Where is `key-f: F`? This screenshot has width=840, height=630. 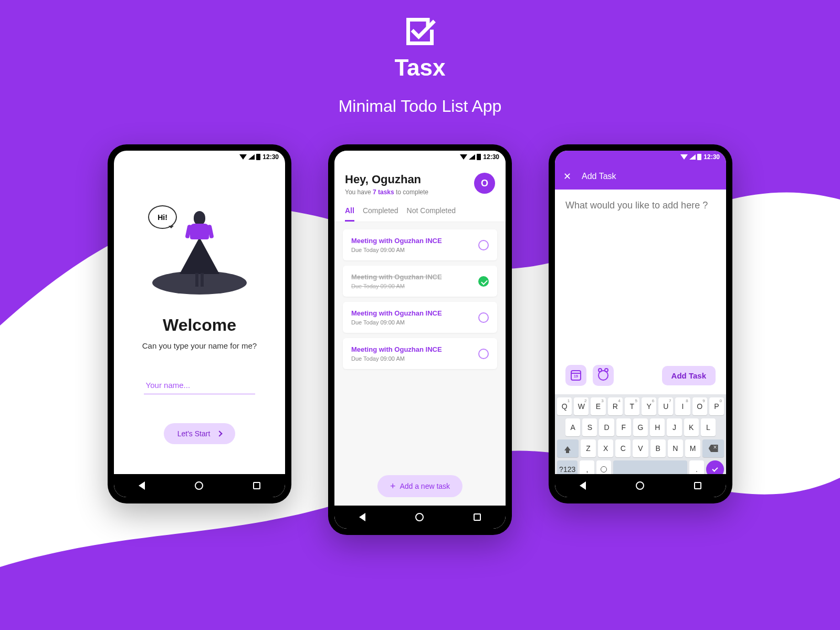 key-f: F is located at coordinates (624, 427).